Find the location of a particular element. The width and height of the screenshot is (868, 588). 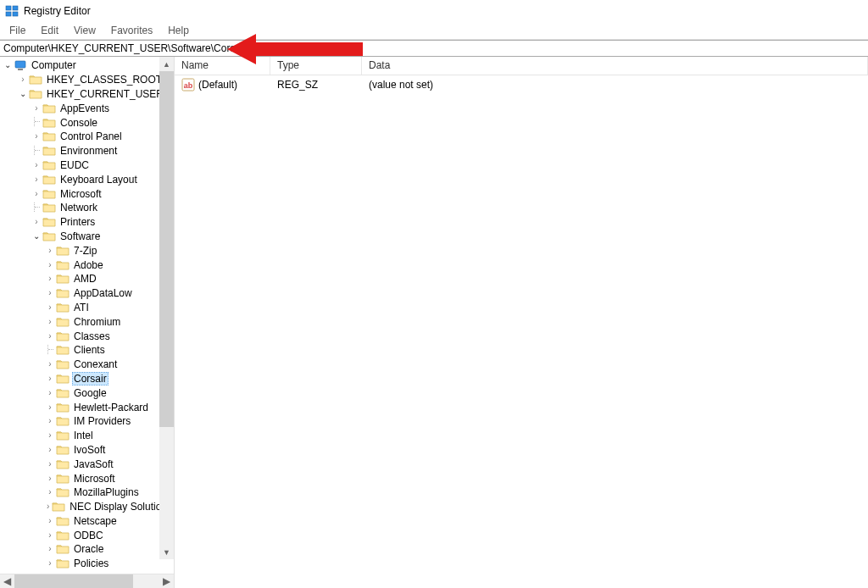

tree-item: ›IM Providers is located at coordinates (86, 422).